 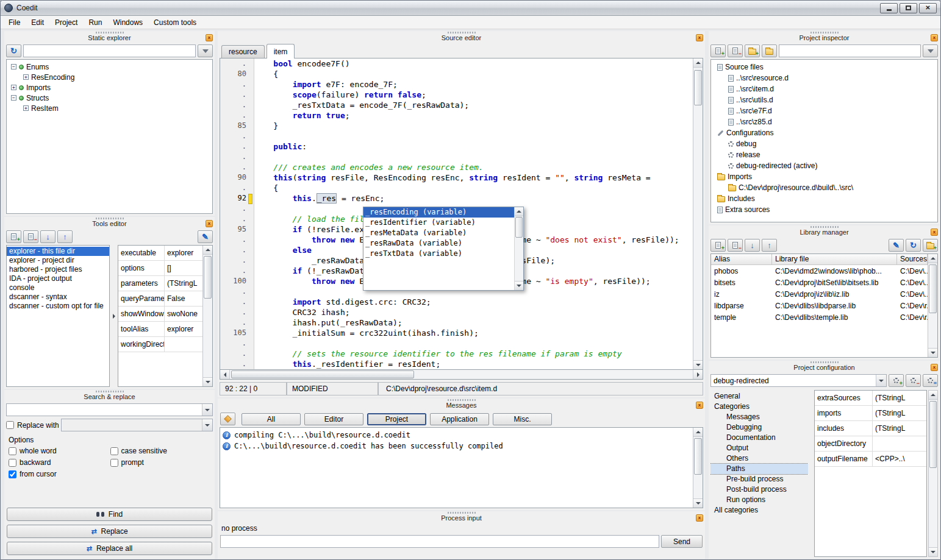 I want to click on completion-list: _resEncoding (variable)_resIdentifier (v…, so click(x=439, y=249).